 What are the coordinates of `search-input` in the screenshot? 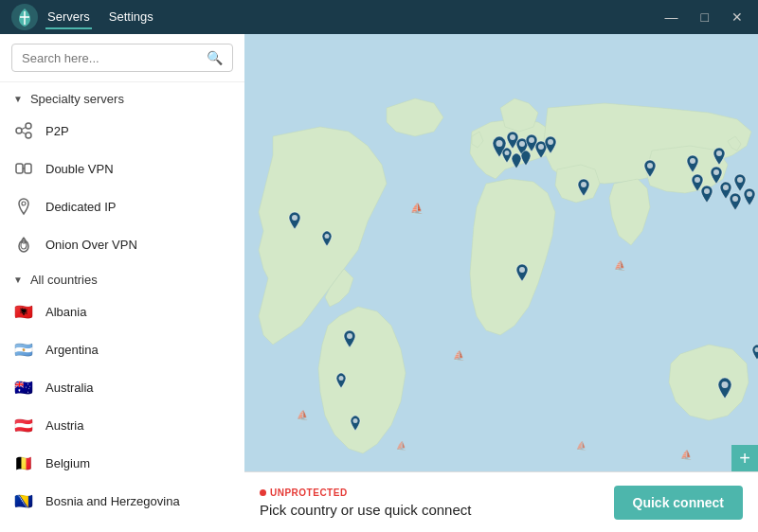 It's located at (114, 59).